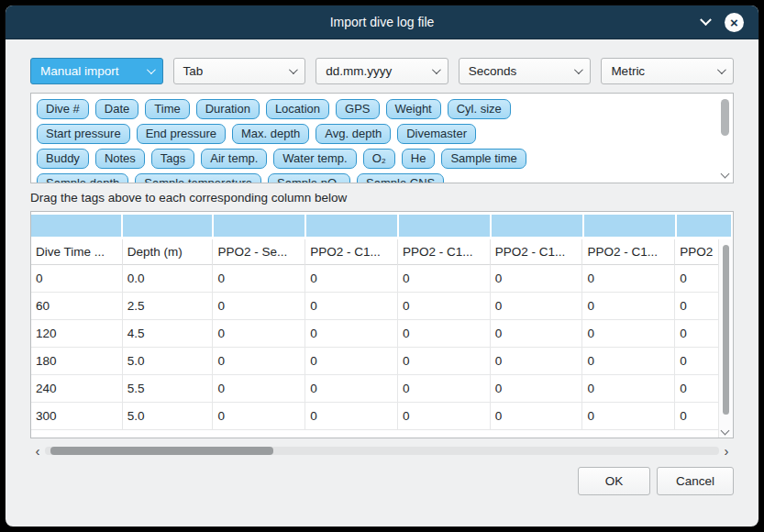 Image resolution: width=764 pixels, height=532 pixels. What do you see at coordinates (437, 134) in the screenshot?
I see `draggable-tag: Divemaster` at bounding box center [437, 134].